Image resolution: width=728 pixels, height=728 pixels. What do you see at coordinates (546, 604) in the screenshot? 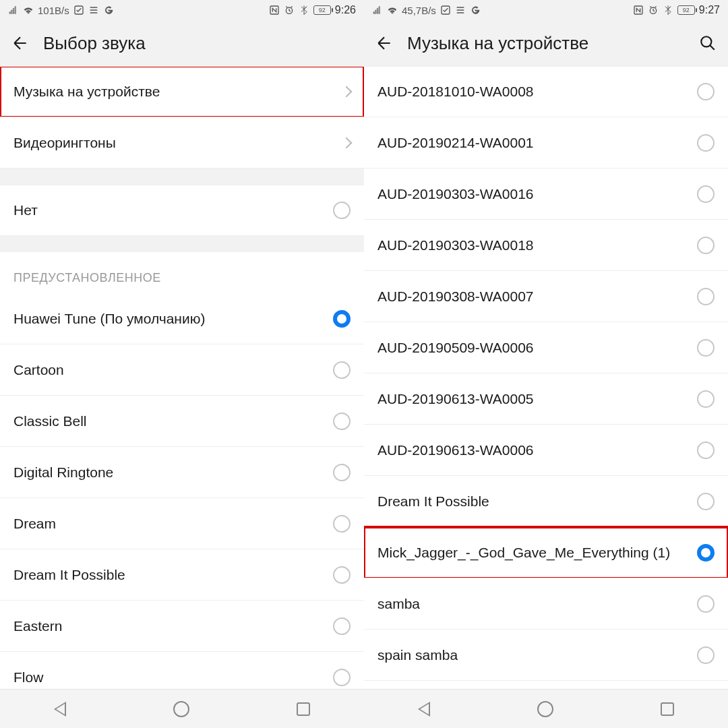
I see `track-row: samba` at bounding box center [546, 604].